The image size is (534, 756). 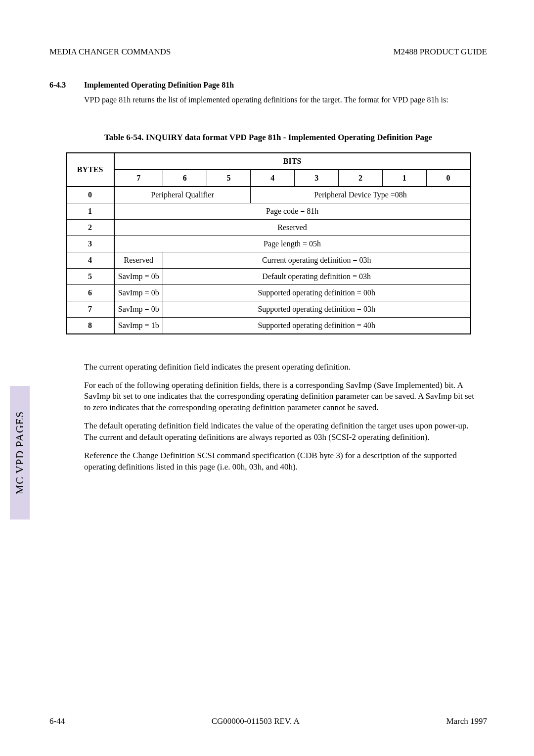 What do you see at coordinates (20, 453) in the screenshot?
I see `side-tab: MC VPD PAGES` at bounding box center [20, 453].